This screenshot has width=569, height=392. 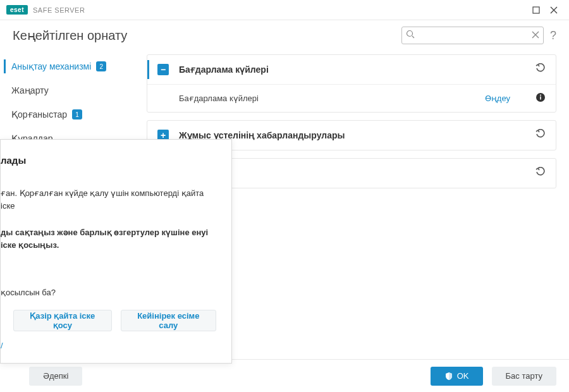 I want to click on ok-button: OK, so click(x=456, y=376).